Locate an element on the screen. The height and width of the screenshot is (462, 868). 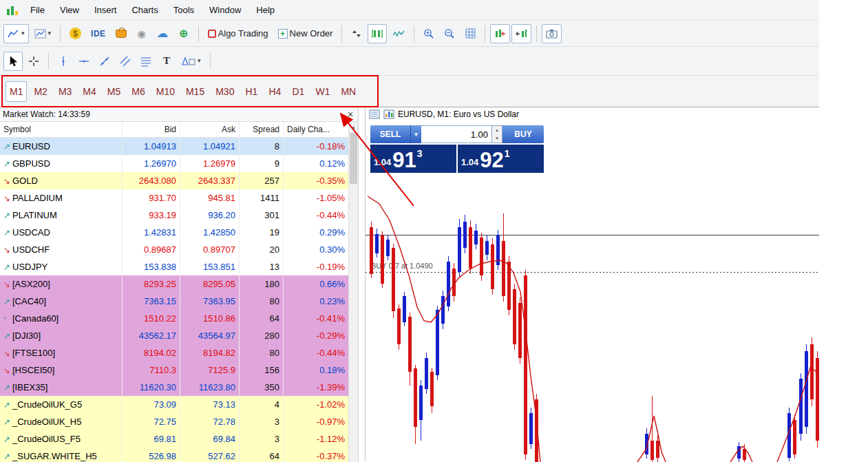
market-watch-row: ↗PLATINUM933.19936.20301-0.44% is located at coordinates (175, 215).